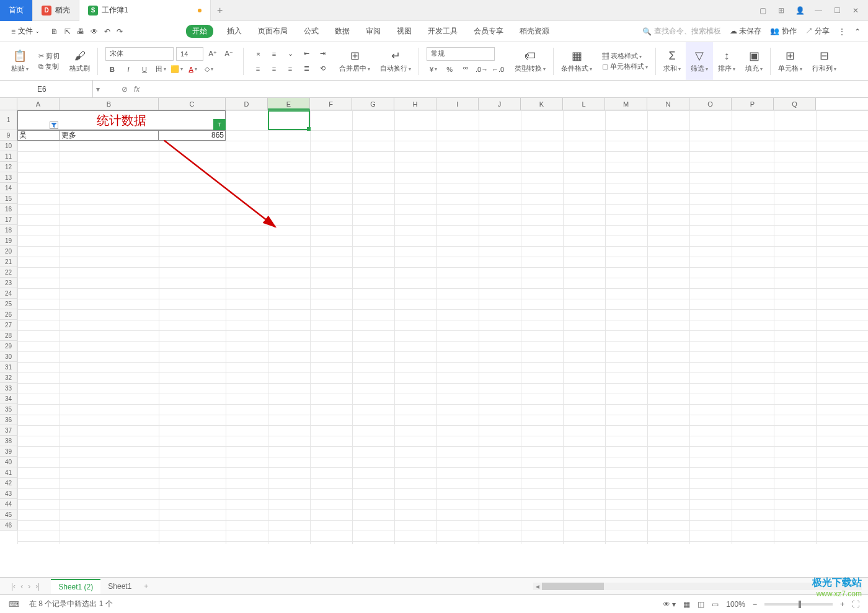  I want to click on row-15: 15, so click(9, 198).